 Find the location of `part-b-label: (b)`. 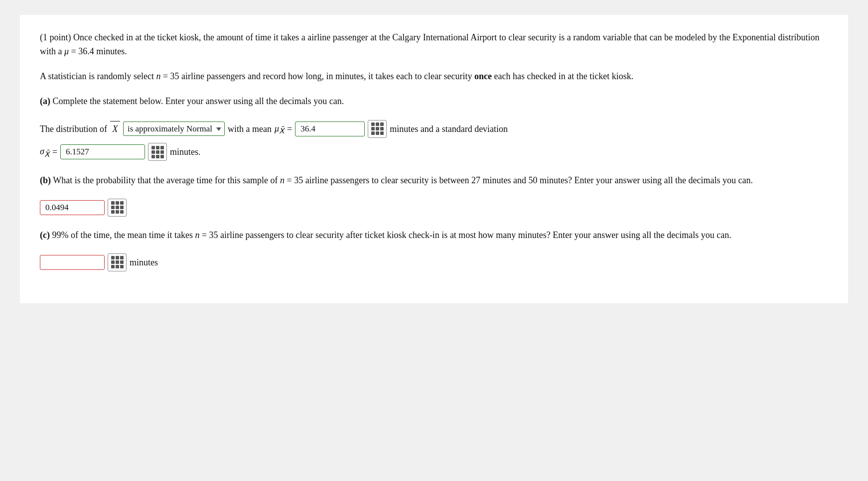

part-b-label: (b) is located at coordinates (45, 180).